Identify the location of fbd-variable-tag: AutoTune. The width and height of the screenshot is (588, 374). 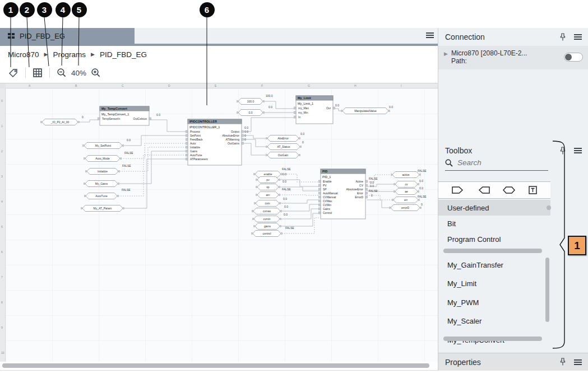
(101, 196).